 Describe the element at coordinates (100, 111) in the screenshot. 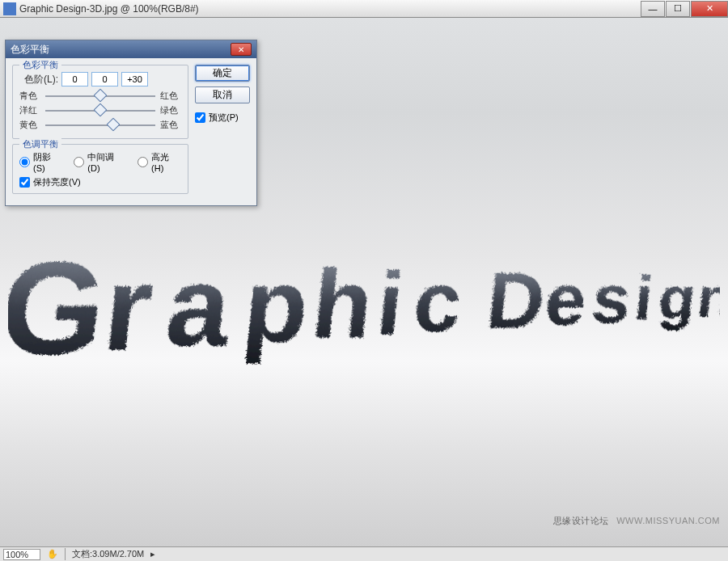

I see `slider-magenta-green` at that location.